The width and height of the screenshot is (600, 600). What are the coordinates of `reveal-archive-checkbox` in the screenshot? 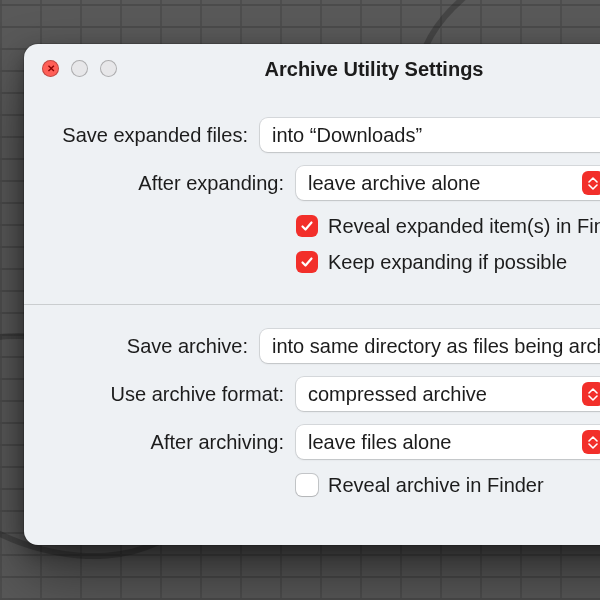 It's located at (307, 485).